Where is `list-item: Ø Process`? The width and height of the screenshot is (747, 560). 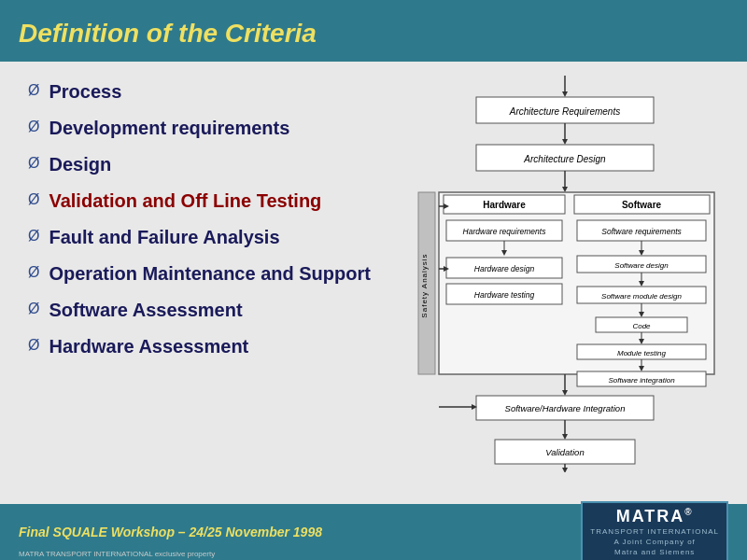 list-item: Ø Process is located at coordinates (201, 91).